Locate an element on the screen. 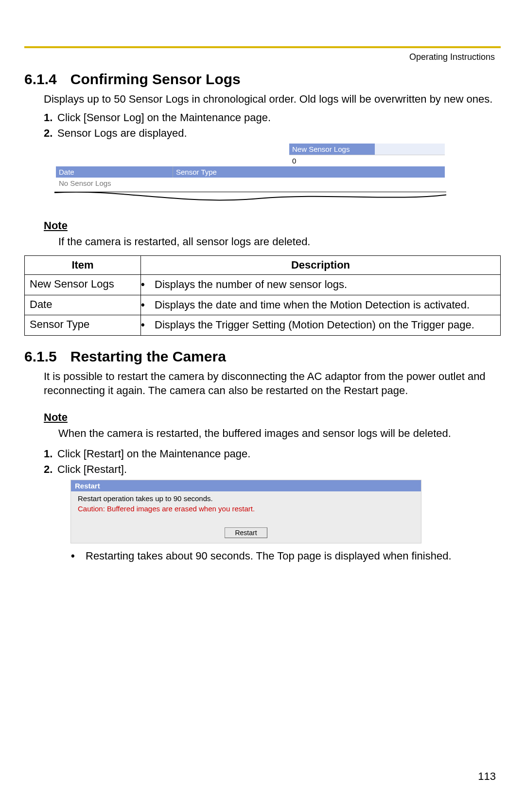  col-date-header: Date is located at coordinates (114, 172).